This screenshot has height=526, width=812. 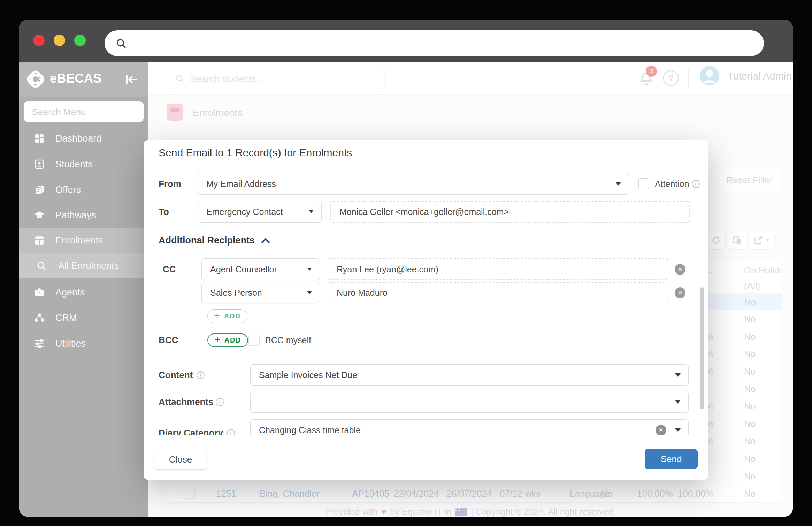 What do you see at coordinates (716, 240) in the screenshot?
I see `refresh-button` at bounding box center [716, 240].